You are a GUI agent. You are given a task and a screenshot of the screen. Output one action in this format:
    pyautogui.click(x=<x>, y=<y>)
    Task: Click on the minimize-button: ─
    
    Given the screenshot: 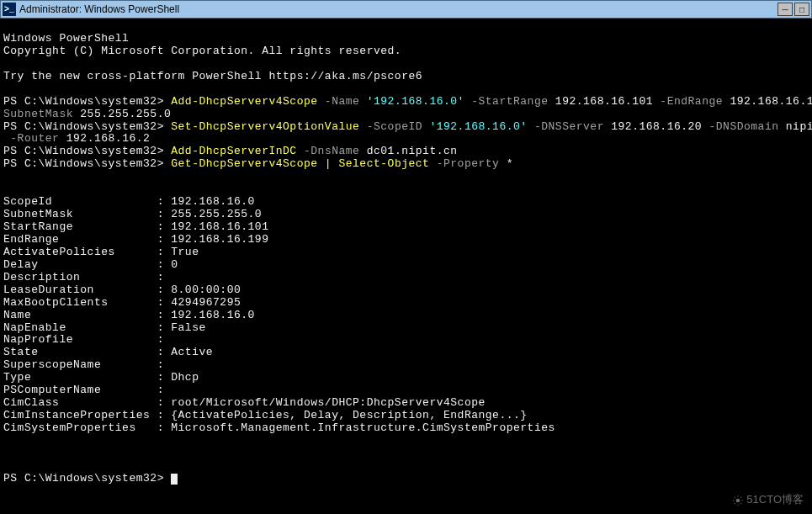 What is the action you would take?
    pyautogui.click(x=785, y=9)
    